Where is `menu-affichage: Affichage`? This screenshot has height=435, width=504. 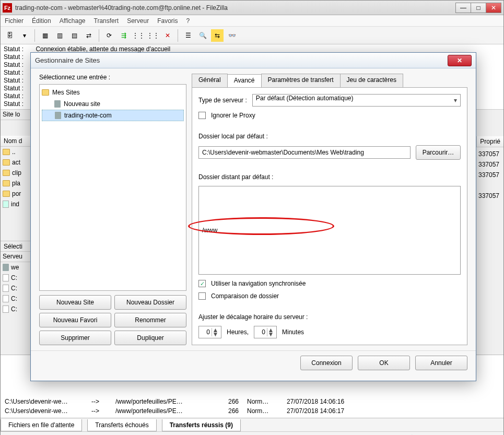 menu-affichage: Affichage is located at coordinates (73, 21).